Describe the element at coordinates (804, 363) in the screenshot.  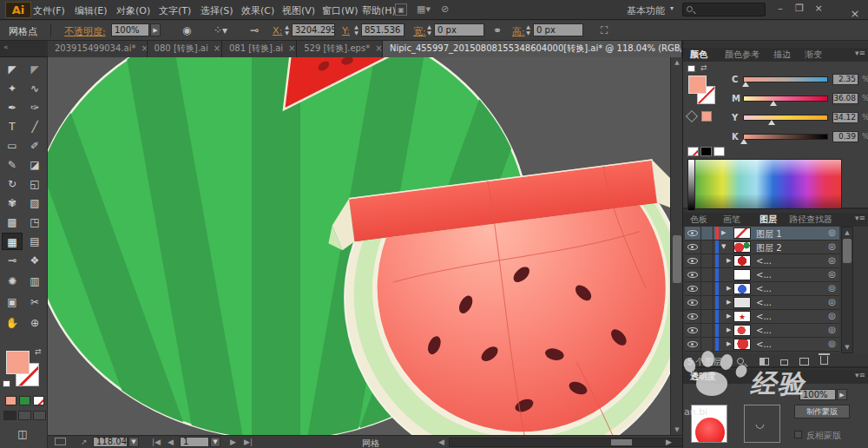
I see `new-layer-icon` at that location.